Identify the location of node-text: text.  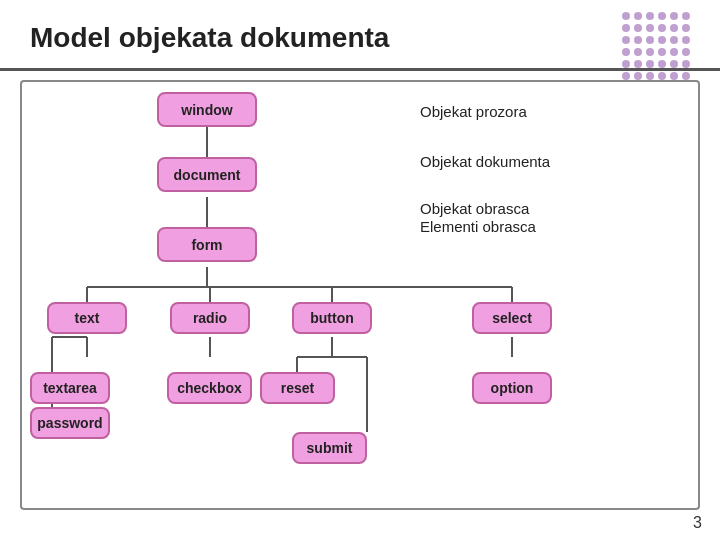
(87, 318).